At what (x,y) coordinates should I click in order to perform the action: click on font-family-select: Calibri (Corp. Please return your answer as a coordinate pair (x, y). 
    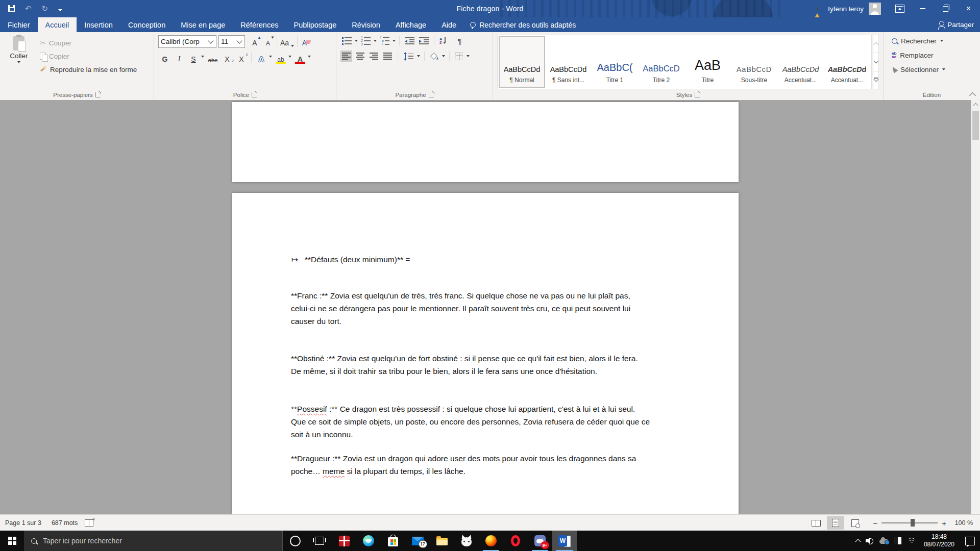
    Looking at the image, I should click on (187, 42).